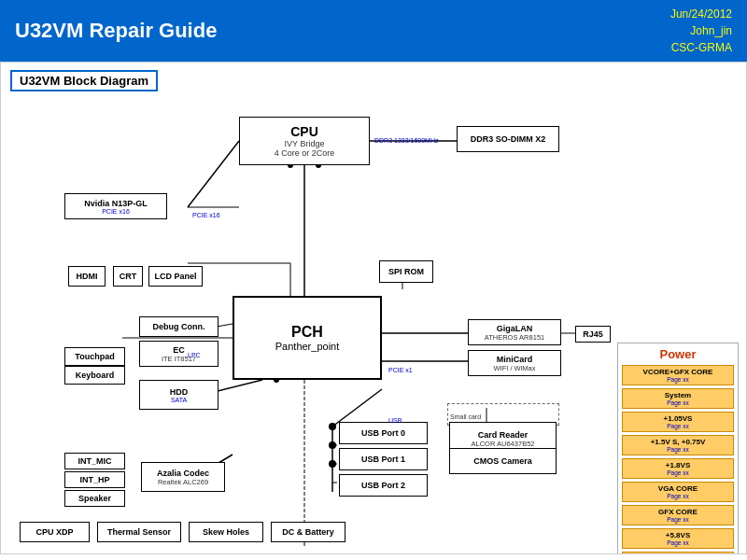  Describe the element at coordinates (206, 213) in the screenshot. I see `pcie-x16-label: PCIE x16` at that location.